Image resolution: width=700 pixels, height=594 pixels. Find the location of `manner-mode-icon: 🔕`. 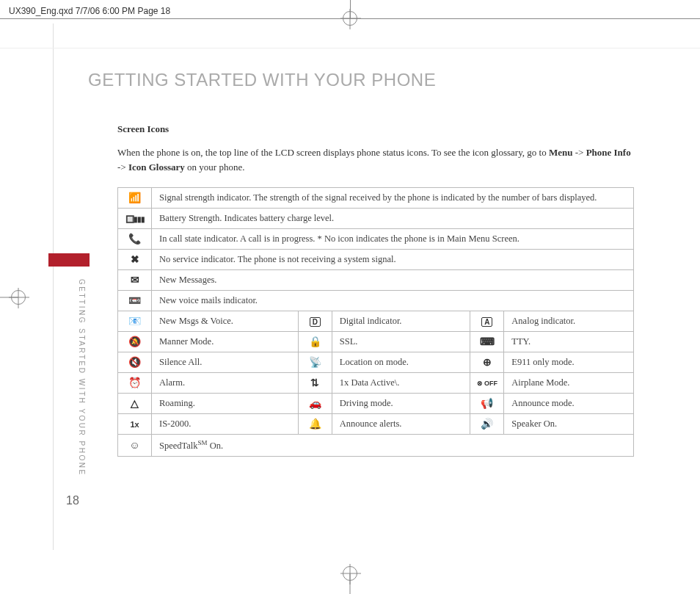

manner-mode-icon: 🔕 is located at coordinates (135, 342).